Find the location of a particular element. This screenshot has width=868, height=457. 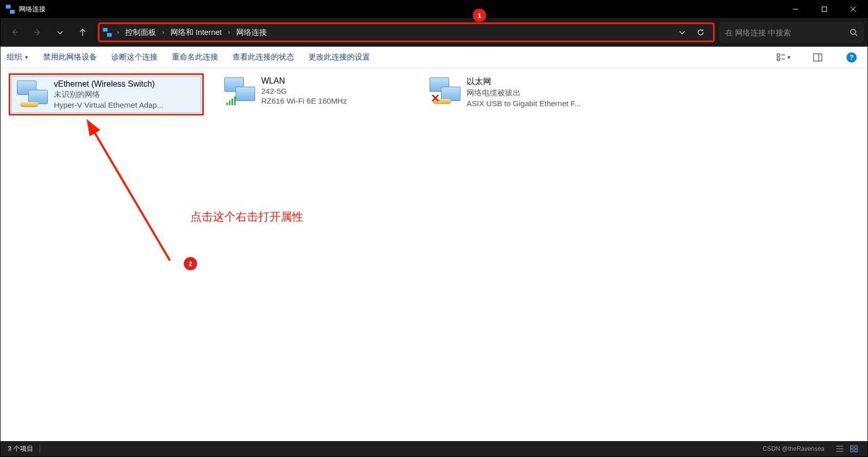

annotation-badge-2: 2 is located at coordinates (190, 264).